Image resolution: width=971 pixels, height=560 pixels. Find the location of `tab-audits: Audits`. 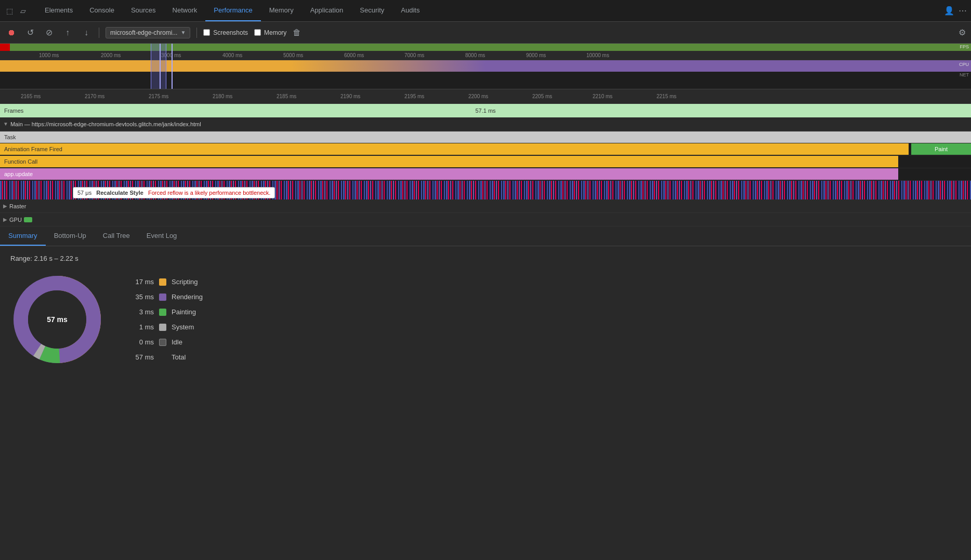

tab-audits: Audits is located at coordinates (410, 10).